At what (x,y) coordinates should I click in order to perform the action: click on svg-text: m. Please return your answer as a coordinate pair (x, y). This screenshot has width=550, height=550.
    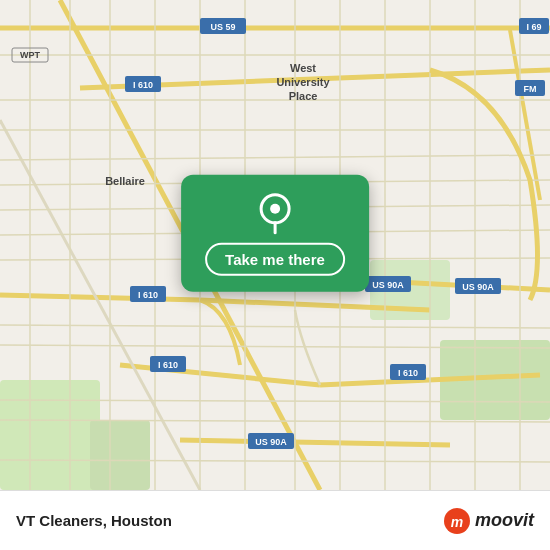
    Looking at the image, I should click on (457, 522).